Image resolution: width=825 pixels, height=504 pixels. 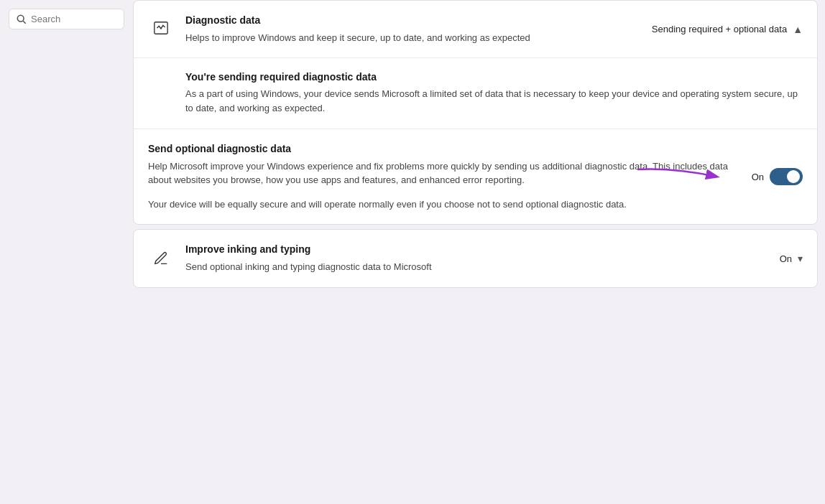 I want to click on search-input, so click(x=73, y=19).